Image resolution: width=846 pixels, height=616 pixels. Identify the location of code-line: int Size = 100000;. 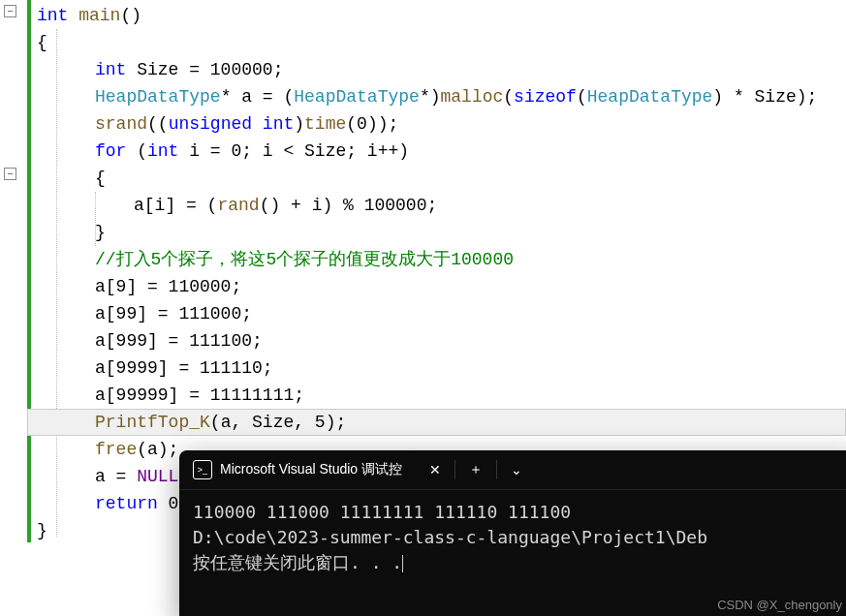
(436, 70).